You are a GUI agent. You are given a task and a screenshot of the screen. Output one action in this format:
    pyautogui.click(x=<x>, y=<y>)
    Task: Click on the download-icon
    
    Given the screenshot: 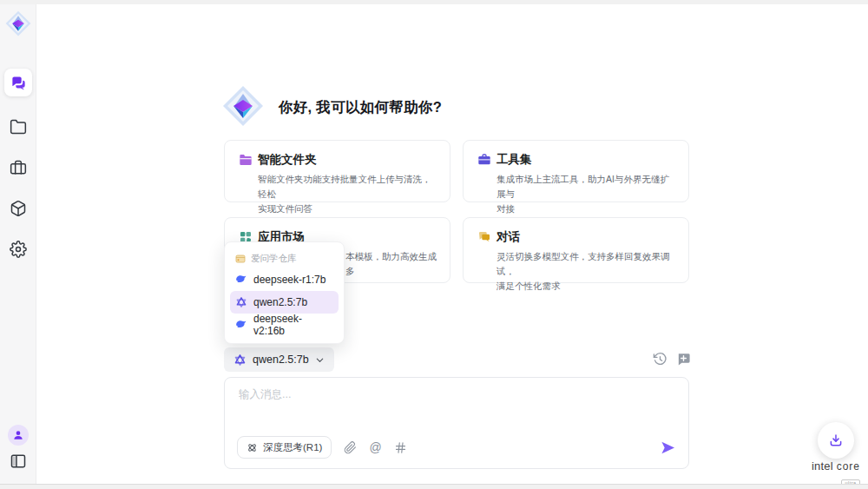 What is the action you would take?
    pyautogui.click(x=836, y=440)
    